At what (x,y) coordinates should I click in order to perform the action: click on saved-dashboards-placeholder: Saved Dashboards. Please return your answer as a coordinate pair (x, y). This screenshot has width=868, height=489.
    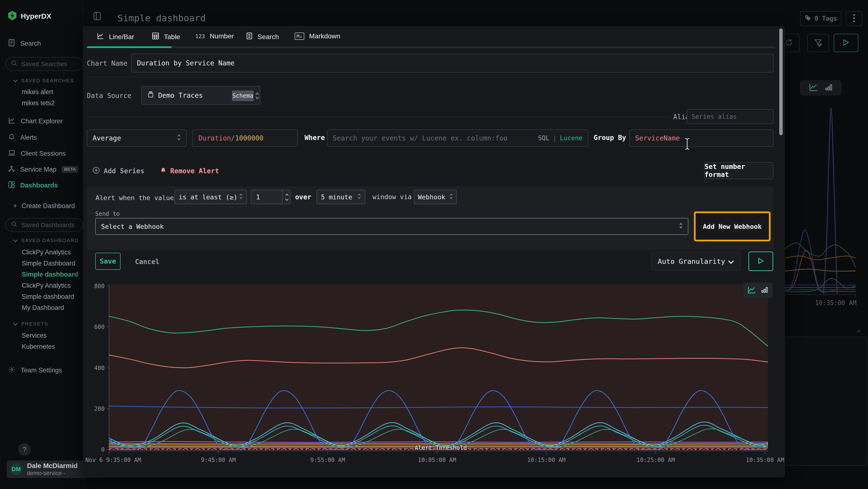
    Looking at the image, I should click on (48, 225).